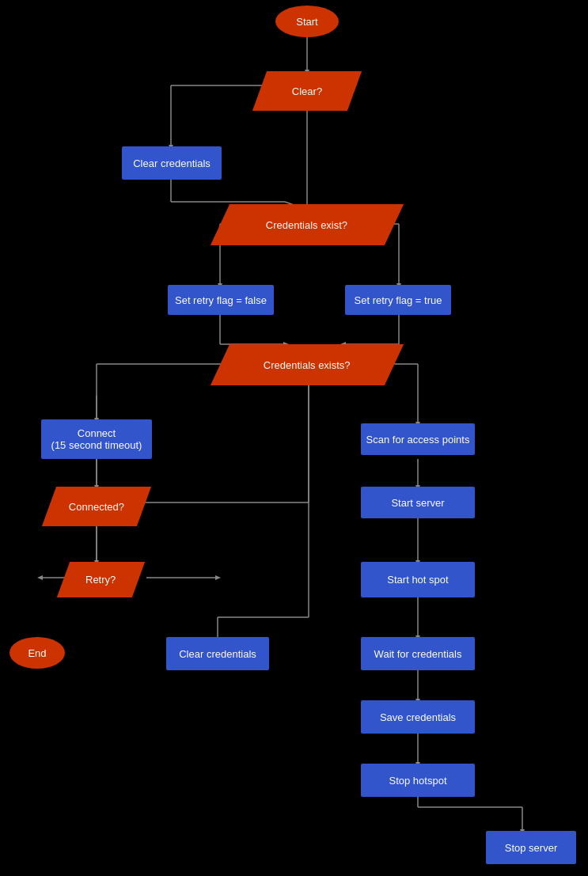 The height and width of the screenshot is (876, 588). I want to click on stop-server: Stop server, so click(531, 848).